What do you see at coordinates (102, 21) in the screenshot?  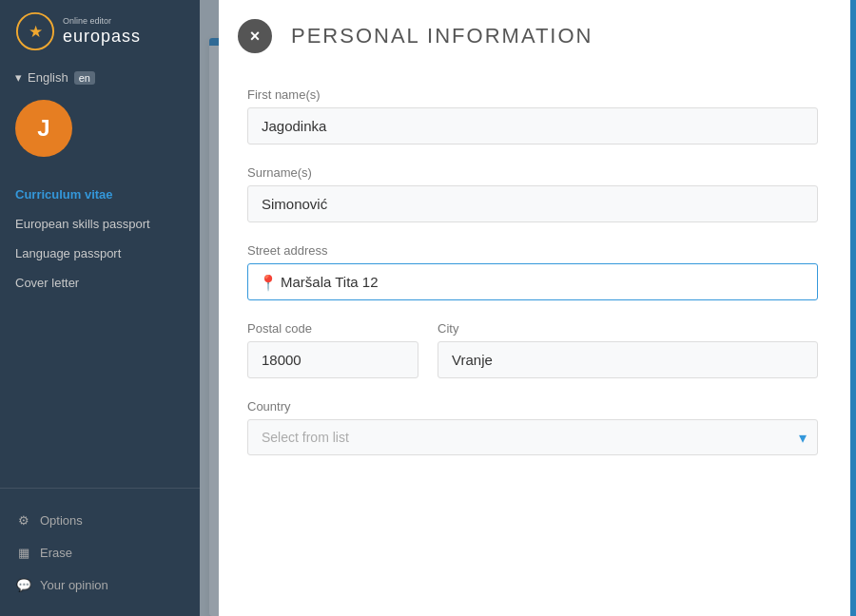 I see `logo-online-editor: Online editor` at bounding box center [102, 21].